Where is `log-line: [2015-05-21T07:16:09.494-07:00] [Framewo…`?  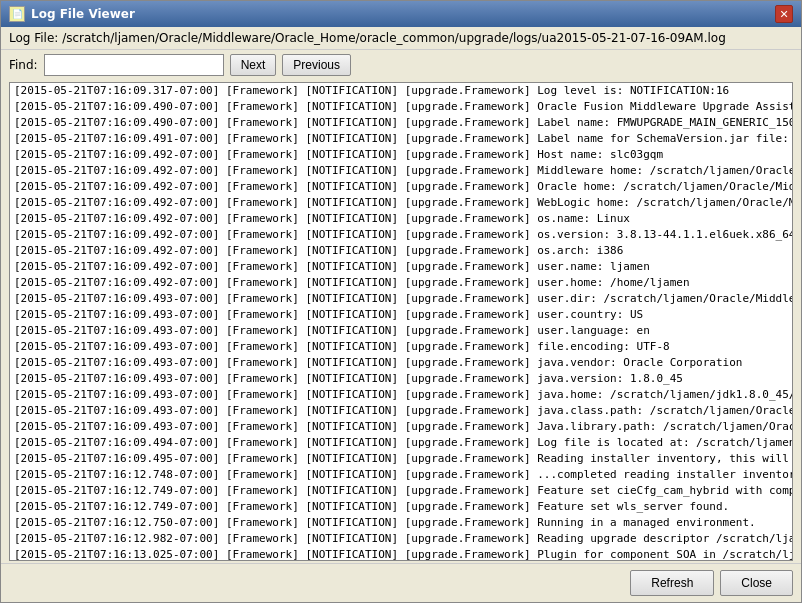
log-line: [2015-05-21T07:16:09.494-07:00] [Framewo… is located at coordinates (401, 443).